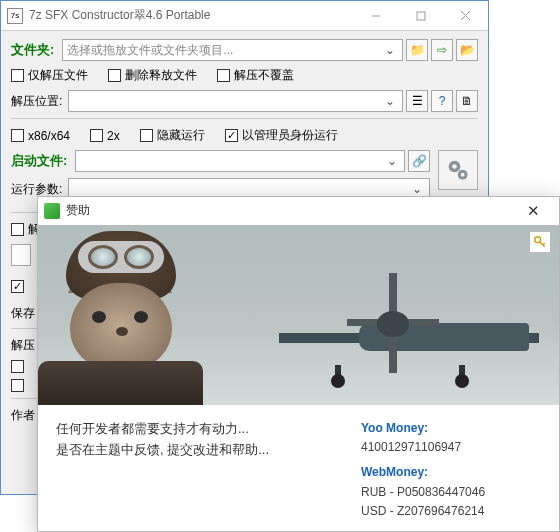  I want to click on webmoney-label: WebMoney:, so click(451, 472).